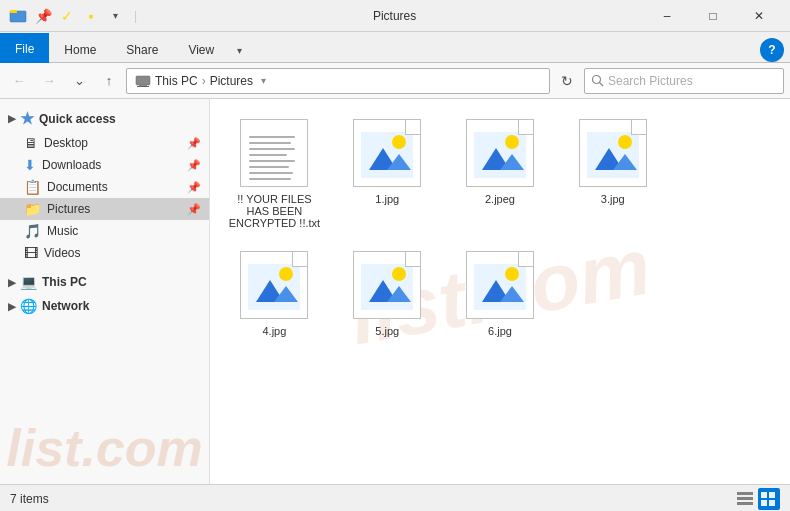 The height and width of the screenshot is (511, 790). What do you see at coordinates (104, 306) in the screenshot?
I see `sidebar-network-header: ▶ 🌐 Network` at bounding box center [104, 306].